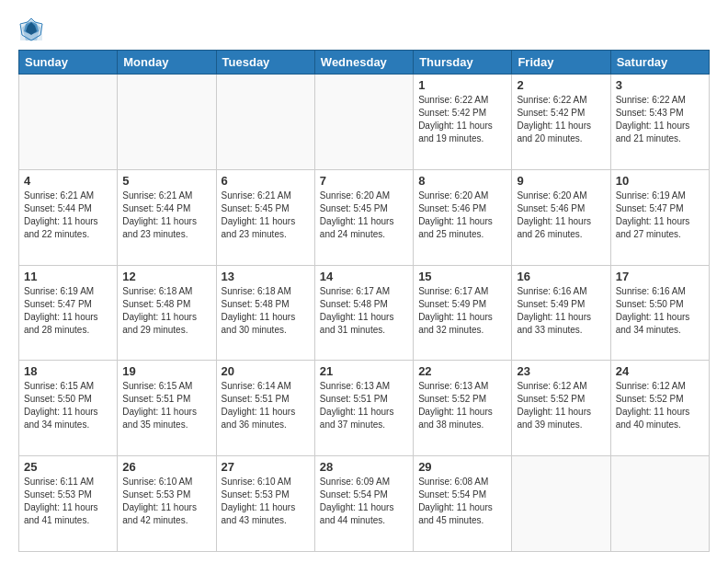 The width and height of the screenshot is (728, 563). I want to click on day-number: 17, so click(660, 276).